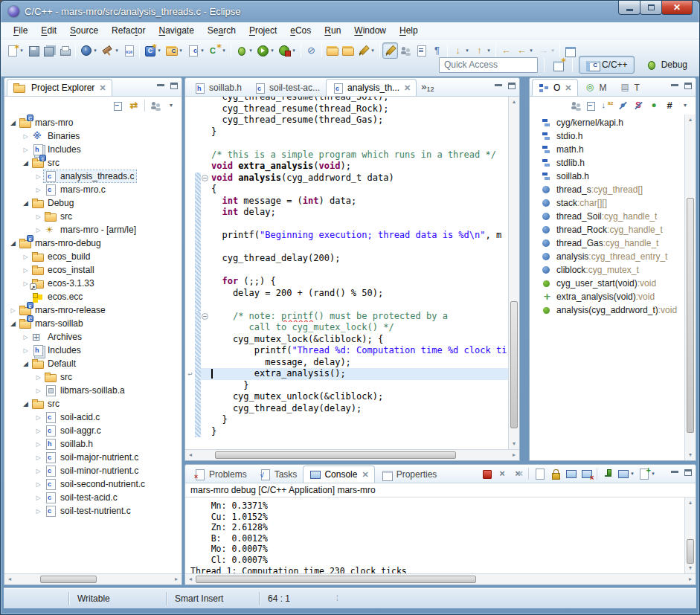 The height and width of the screenshot is (615, 700). Describe the element at coordinates (34, 51) in the screenshot. I see `save-button` at that location.